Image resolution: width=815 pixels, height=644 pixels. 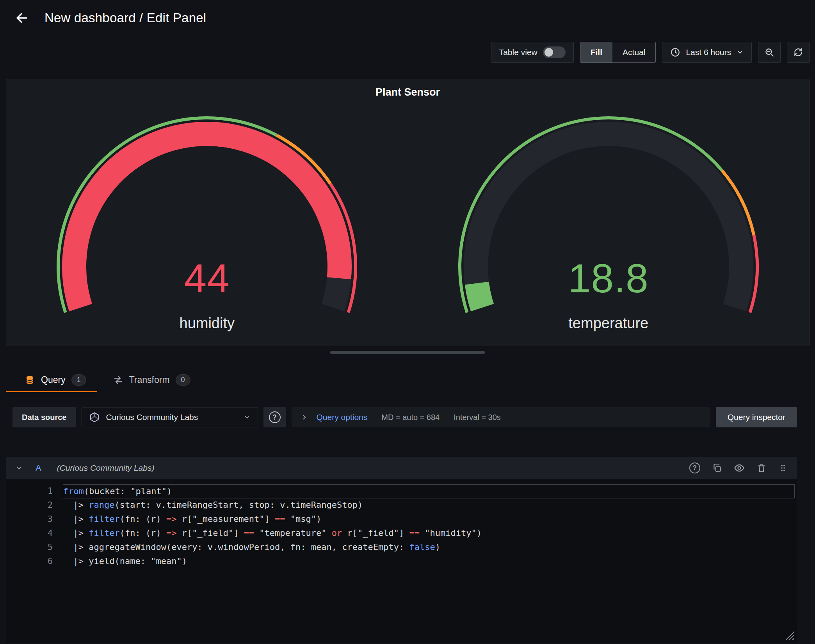 What do you see at coordinates (125, 18) in the screenshot?
I see `page-title: New dashboard / Edit Panel` at bounding box center [125, 18].